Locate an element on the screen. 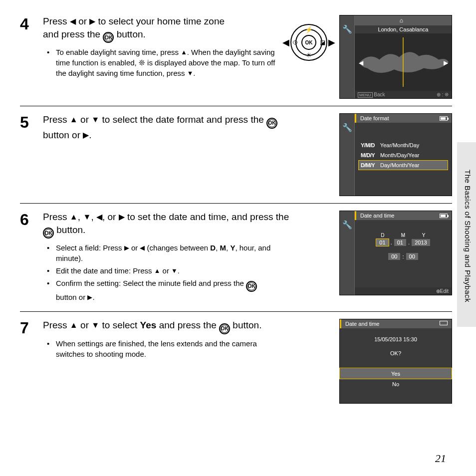  map-svg: ◀ ▶ is located at coordinates (403, 62).